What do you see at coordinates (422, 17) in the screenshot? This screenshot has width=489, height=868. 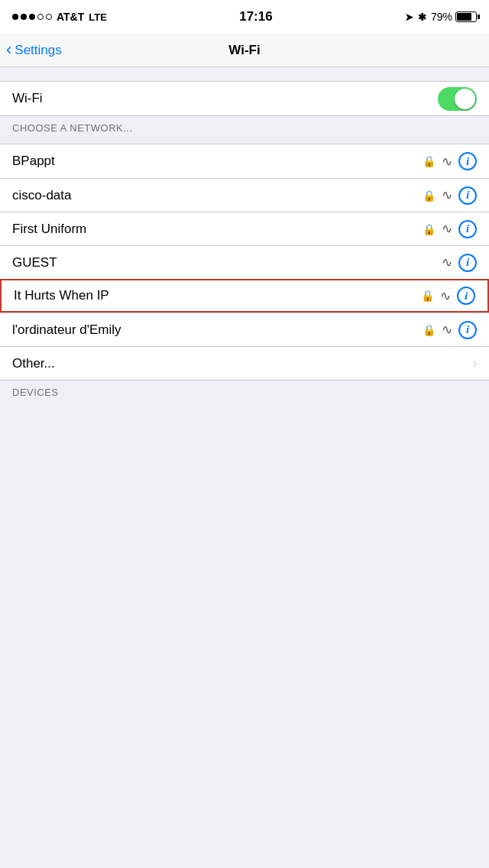 I see `bluetooth-icon: ✱` at bounding box center [422, 17].